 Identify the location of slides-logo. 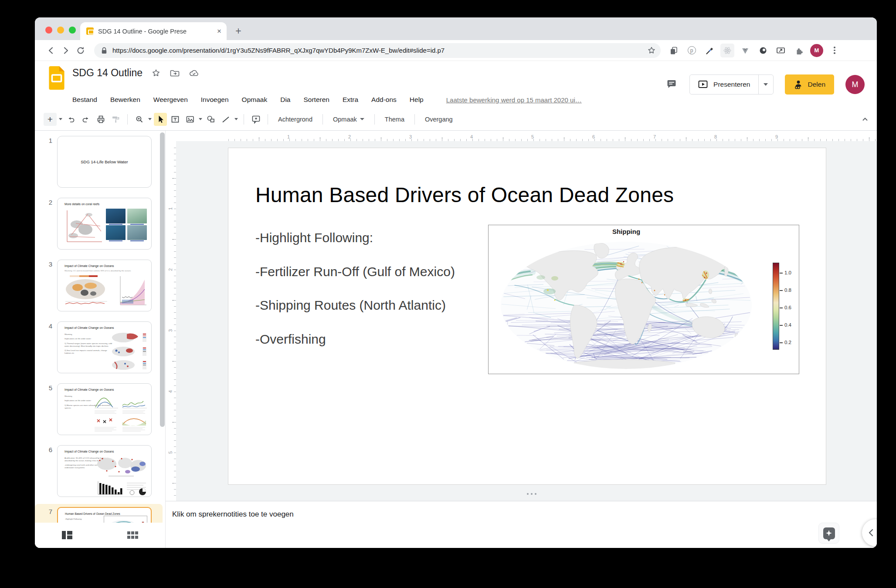
(57, 78).